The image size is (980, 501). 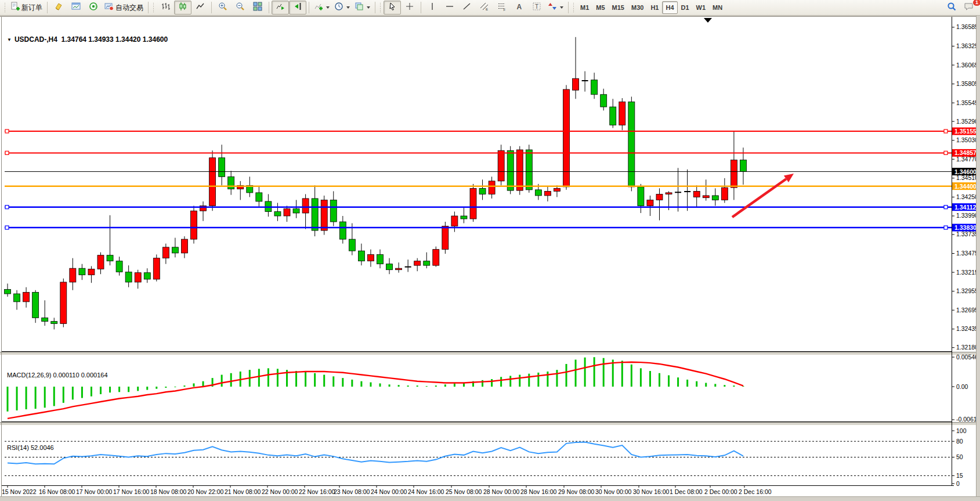 What do you see at coordinates (240, 8) in the screenshot?
I see `zoom-out-button` at bounding box center [240, 8].